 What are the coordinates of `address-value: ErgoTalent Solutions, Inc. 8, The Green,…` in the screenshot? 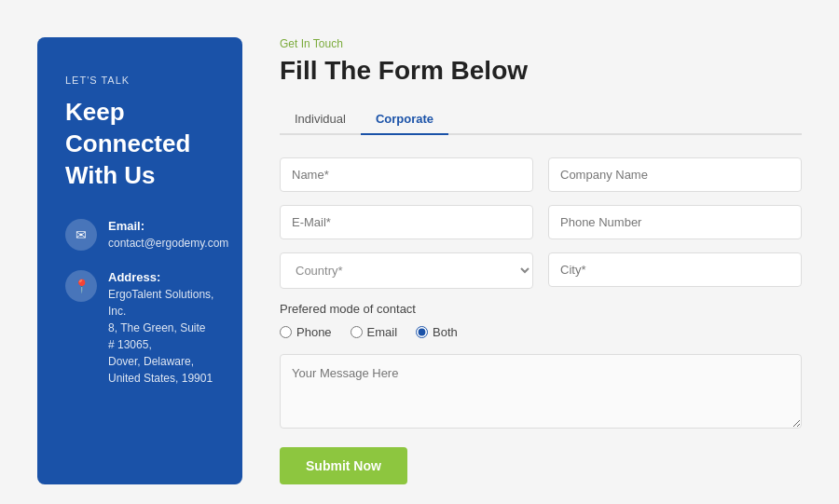 It's located at (161, 336).